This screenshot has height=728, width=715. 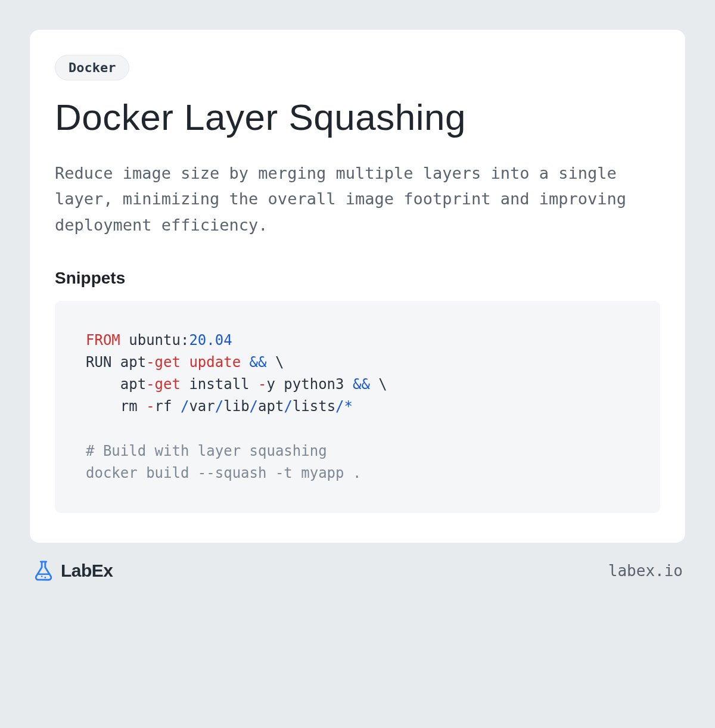 What do you see at coordinates (73, 571) in the screenshot?
I see `brand-logo: LabEx` at bounding box center [73, 571].